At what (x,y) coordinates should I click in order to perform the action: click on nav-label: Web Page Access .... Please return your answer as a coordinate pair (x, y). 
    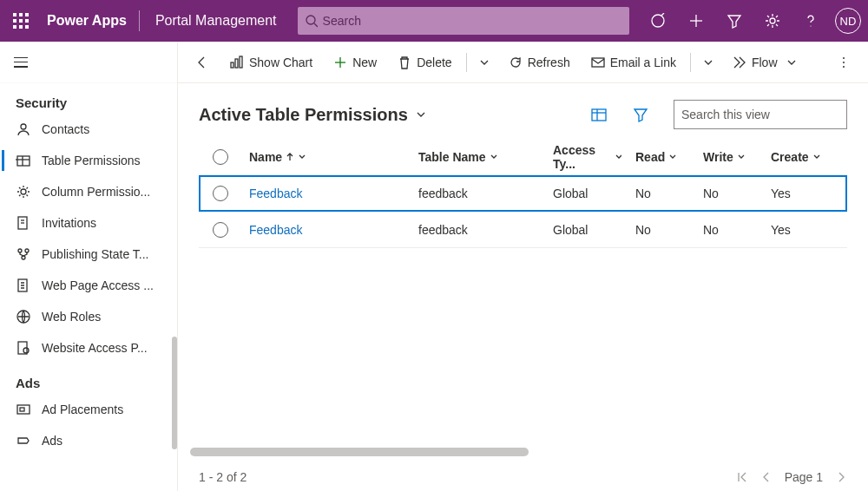
    Looking at the image, I should click on (97, 285).